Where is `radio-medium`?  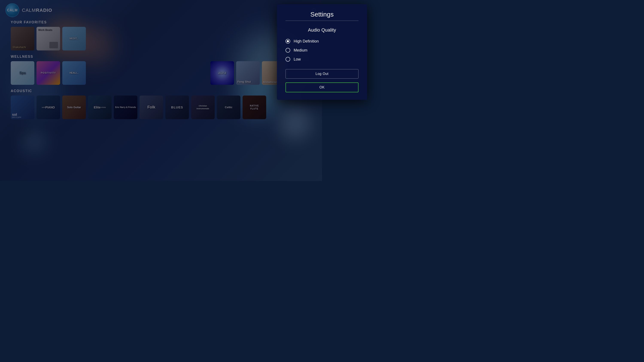 radio-medium is located at coordinates (288, 50).